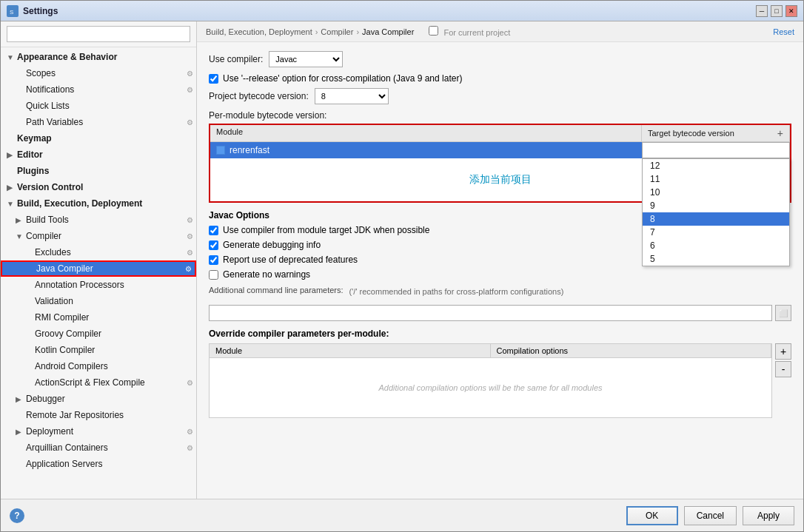 This screenshot has width=804, height=532. Describe the element at coordinates (716, 133) in the screenshot. I see `version-col-header: Target bytecode version +` at that location.